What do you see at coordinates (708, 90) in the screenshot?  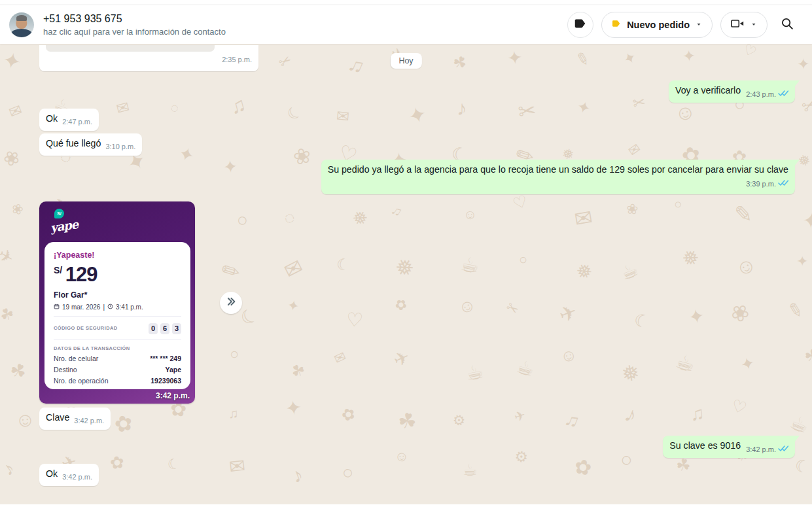 I see `message-text: Voy a verificarlo` at bounding box center [708, 90].